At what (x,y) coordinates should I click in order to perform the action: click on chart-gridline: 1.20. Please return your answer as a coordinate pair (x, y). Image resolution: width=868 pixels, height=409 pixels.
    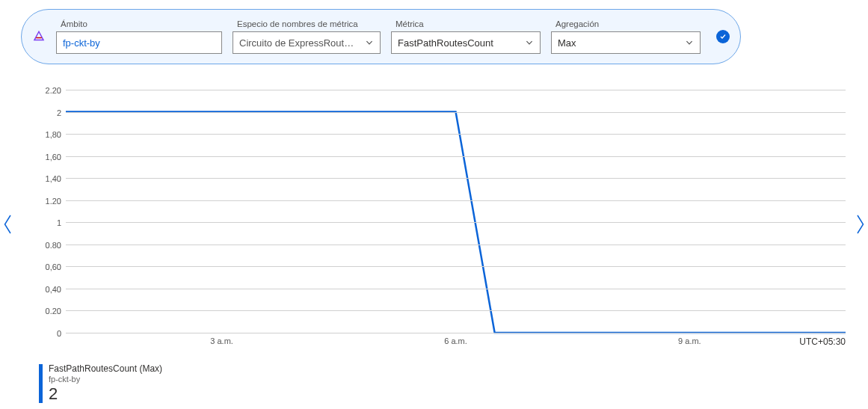
    Looking at the image, I should click on (456, 200).